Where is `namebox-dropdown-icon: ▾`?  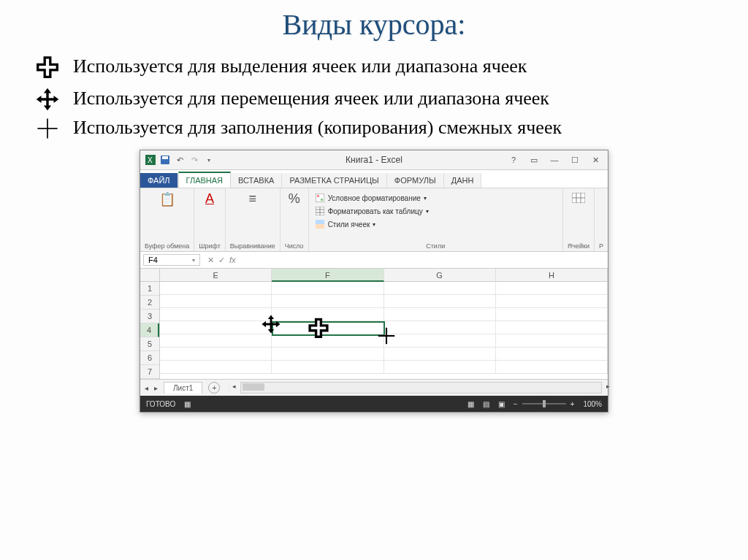 namebox-dropdown-icon: ▾ is located at coordinates (194, 260).